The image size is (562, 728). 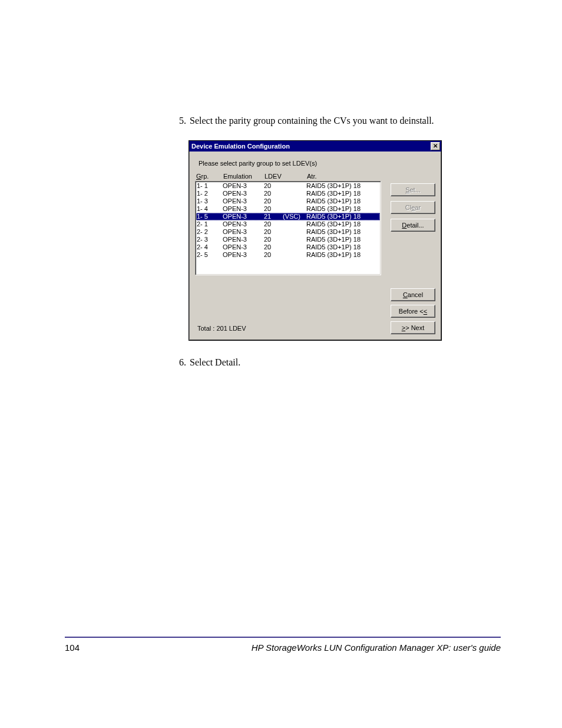 I want to click on column-headers: Grp. Emulation LDEV Atr., so click(x=316, y=176).